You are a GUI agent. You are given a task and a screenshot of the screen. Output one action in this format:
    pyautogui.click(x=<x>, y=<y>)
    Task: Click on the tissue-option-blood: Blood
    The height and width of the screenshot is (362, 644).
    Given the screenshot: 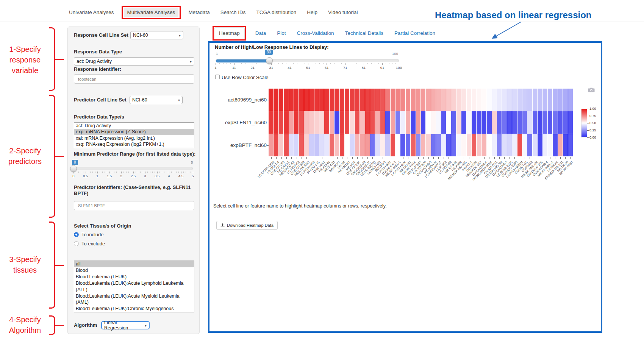 What is the action you would take?
    pyautogui.click(x=134, y=270)
    